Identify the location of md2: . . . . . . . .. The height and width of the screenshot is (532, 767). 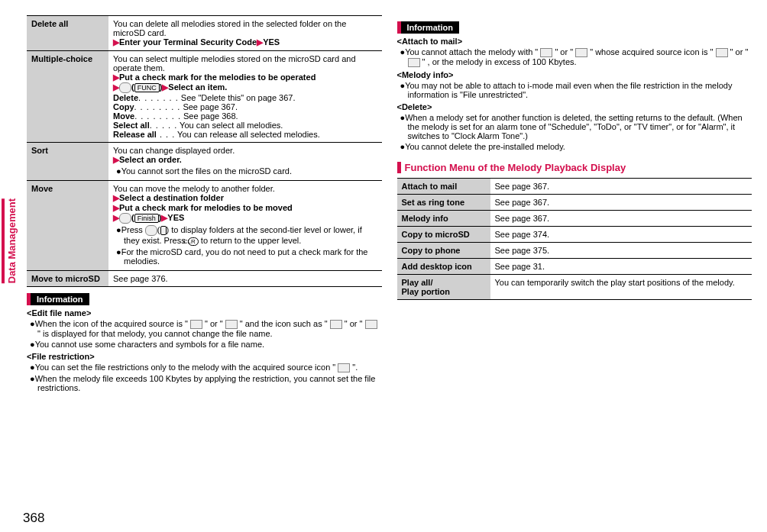
(157, 116).